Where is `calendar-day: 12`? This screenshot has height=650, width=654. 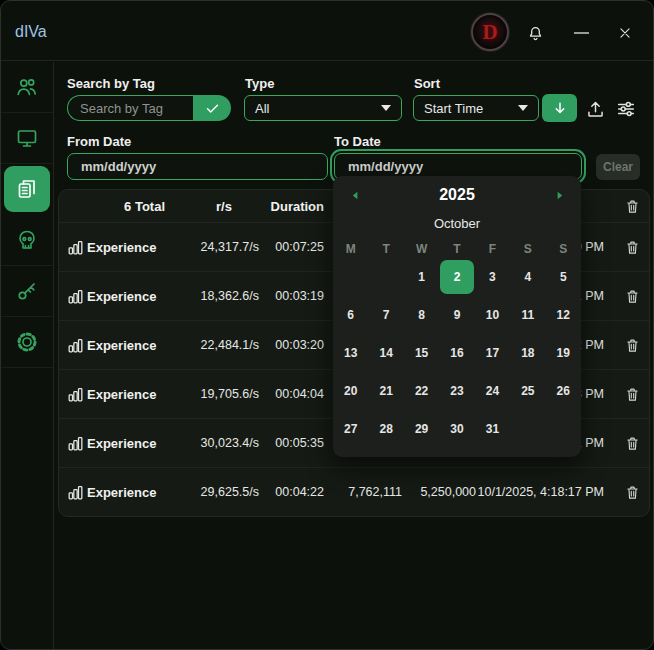
calendar-day: 12 is located at coordinates (564, 315).